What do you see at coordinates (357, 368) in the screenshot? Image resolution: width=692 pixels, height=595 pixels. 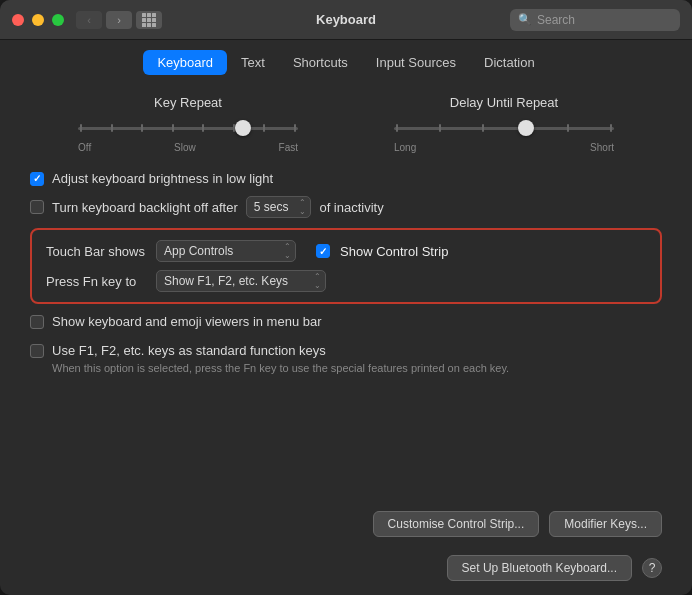 I see `fn-keys-note: When this option is selected, press the …` at bounding box center [357, 368].